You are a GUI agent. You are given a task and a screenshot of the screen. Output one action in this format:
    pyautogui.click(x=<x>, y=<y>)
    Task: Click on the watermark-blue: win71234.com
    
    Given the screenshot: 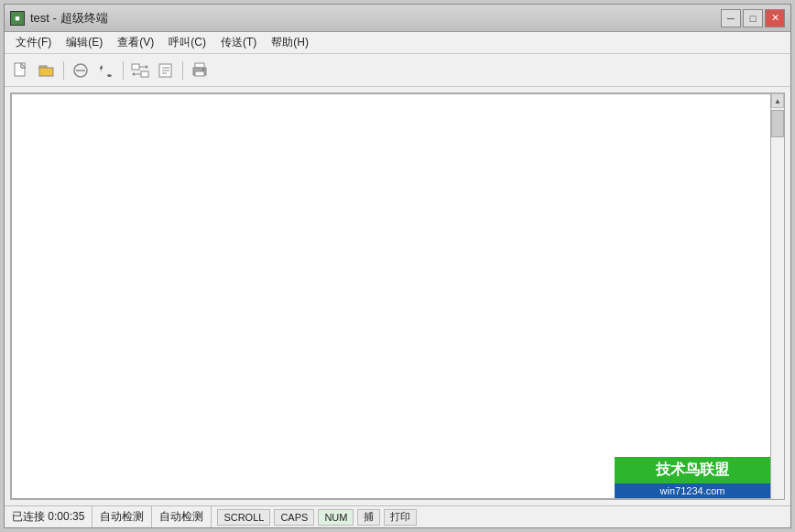 What is the action you would take?
    pyautogui.click(x=692, y=491)
    